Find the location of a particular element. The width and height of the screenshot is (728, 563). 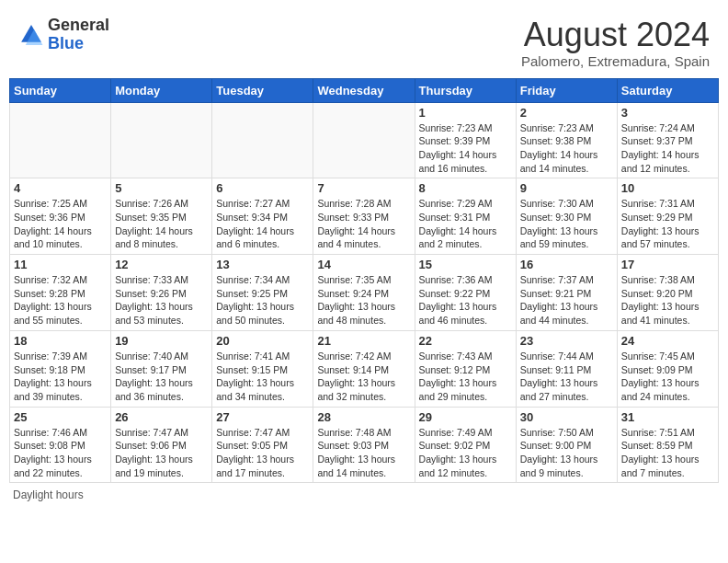

day-info: Sunrise: 7:35 AM Sunset: 9:24 PM Dayligh… is located at coordinates (364, 300).